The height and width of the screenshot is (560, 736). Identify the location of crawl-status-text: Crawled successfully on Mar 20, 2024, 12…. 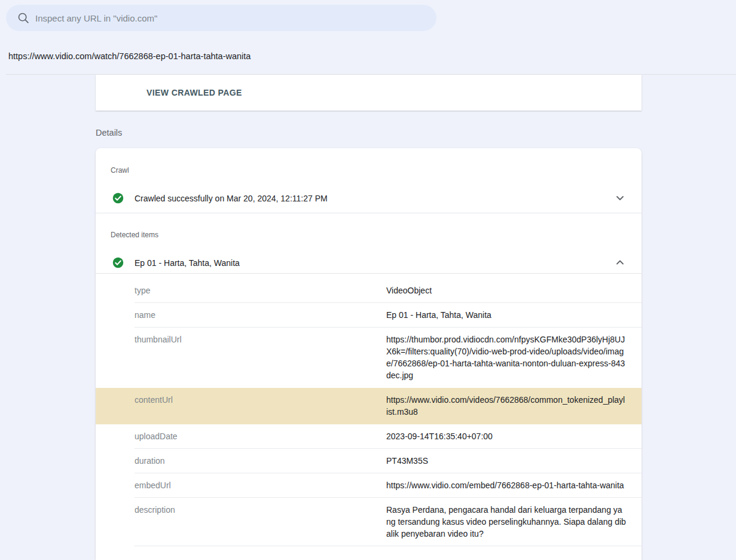
(231, 198).